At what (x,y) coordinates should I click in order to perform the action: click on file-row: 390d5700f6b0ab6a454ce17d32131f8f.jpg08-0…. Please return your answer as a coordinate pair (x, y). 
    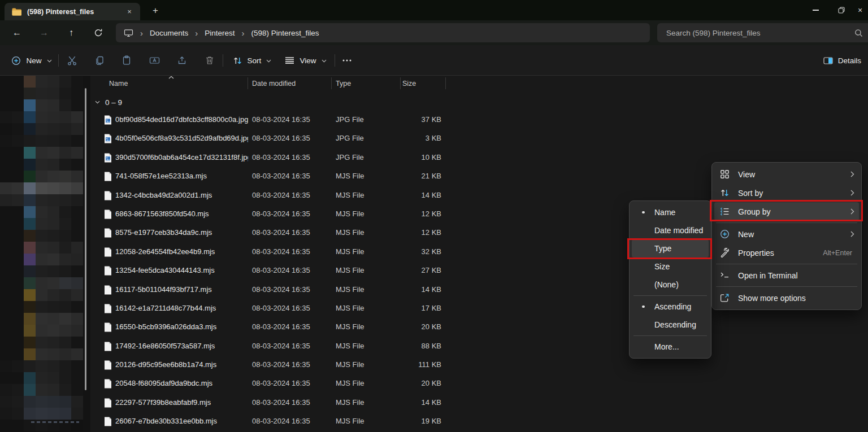
    Looking at the image, I should click on (316, 158).